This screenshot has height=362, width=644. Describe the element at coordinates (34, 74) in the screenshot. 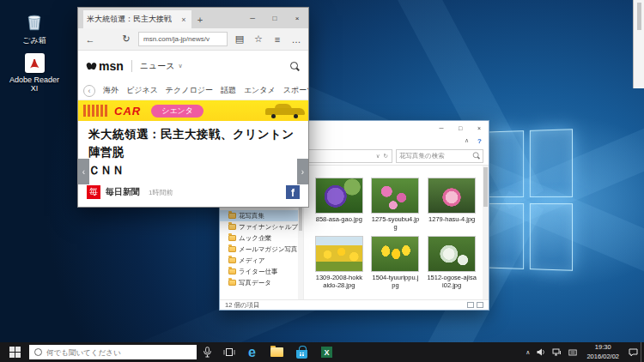

I see `desktop-icon-adobe-reader: Adobe Reader XI` at that location.